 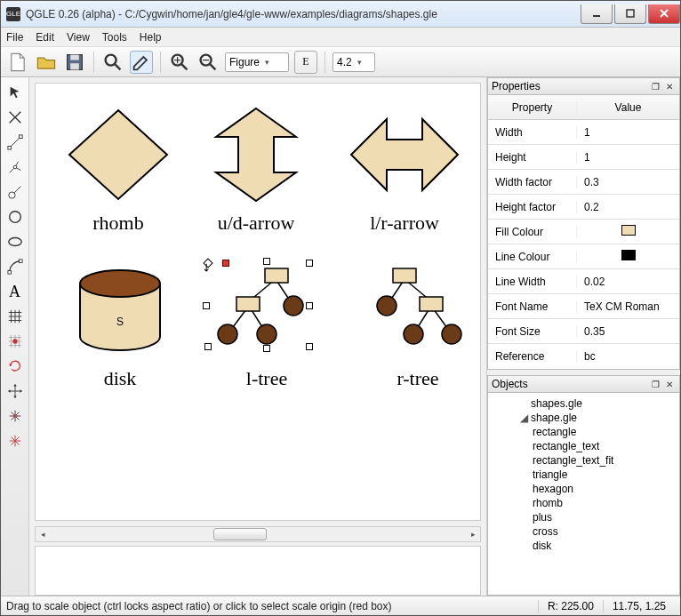 What do you see at coordinates (257, 62) in the screenshot?
I see `figure-select: Figure` at bounding box center [257, 62].